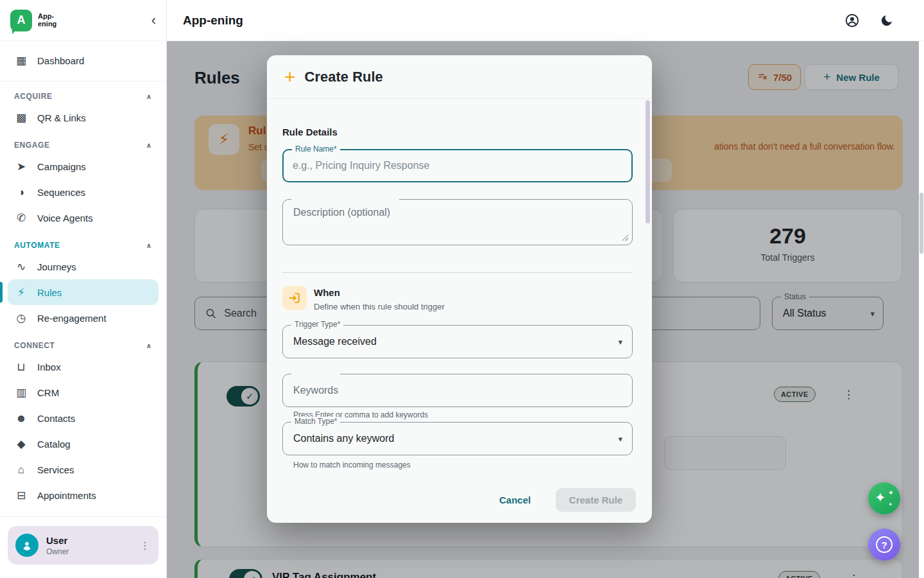 Image resolution: width=924 pixels, height=578 pixels. What do you see at coordinates (458, 439) in the screenshot?
I see `match-type-select: Match Type* Contains any keyword ▾` at bounding box center [458, 439].